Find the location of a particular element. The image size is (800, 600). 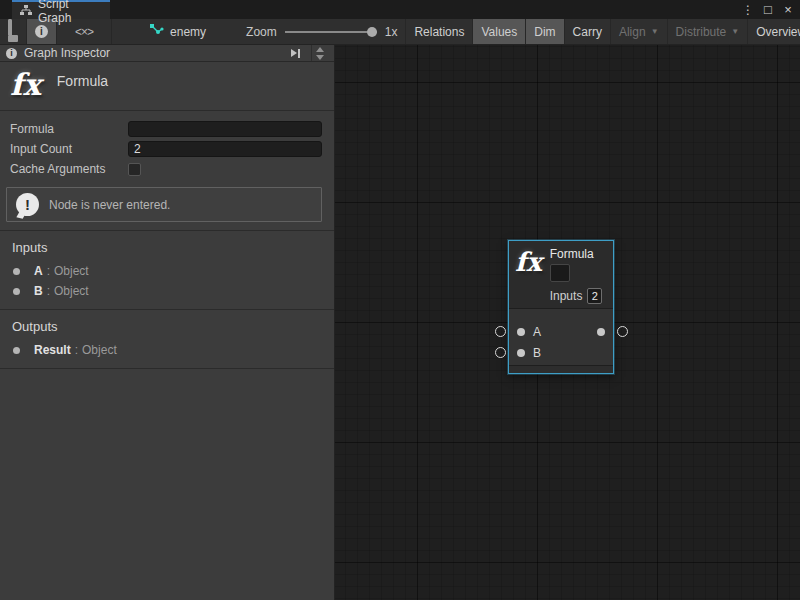

warning-bubble-icon: ! is located at coordinates (28, 204).